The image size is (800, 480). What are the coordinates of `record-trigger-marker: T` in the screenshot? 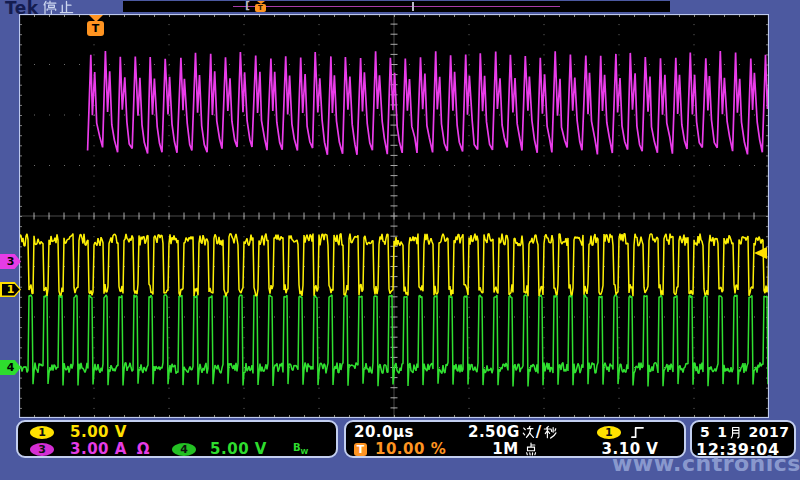 It's located at (260, 6).